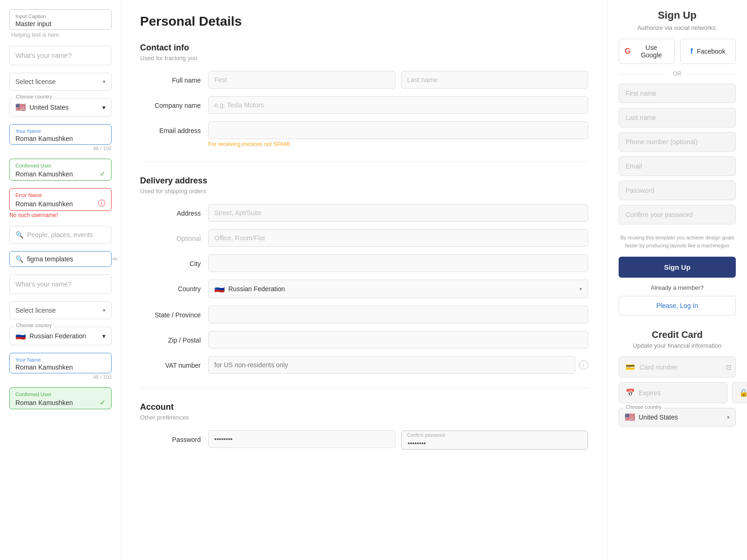 The height and width of the screenshot is (560, 747). Describe the element at coordinates (68, 259) in the screenshot. I see `search-active-input` at that location.